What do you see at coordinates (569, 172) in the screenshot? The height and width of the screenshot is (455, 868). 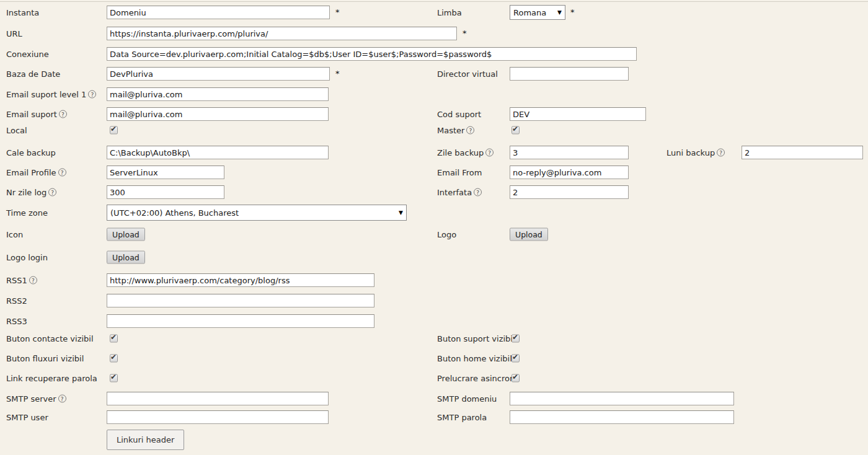 I see `email-from-input` at bounding box center [569, 172].